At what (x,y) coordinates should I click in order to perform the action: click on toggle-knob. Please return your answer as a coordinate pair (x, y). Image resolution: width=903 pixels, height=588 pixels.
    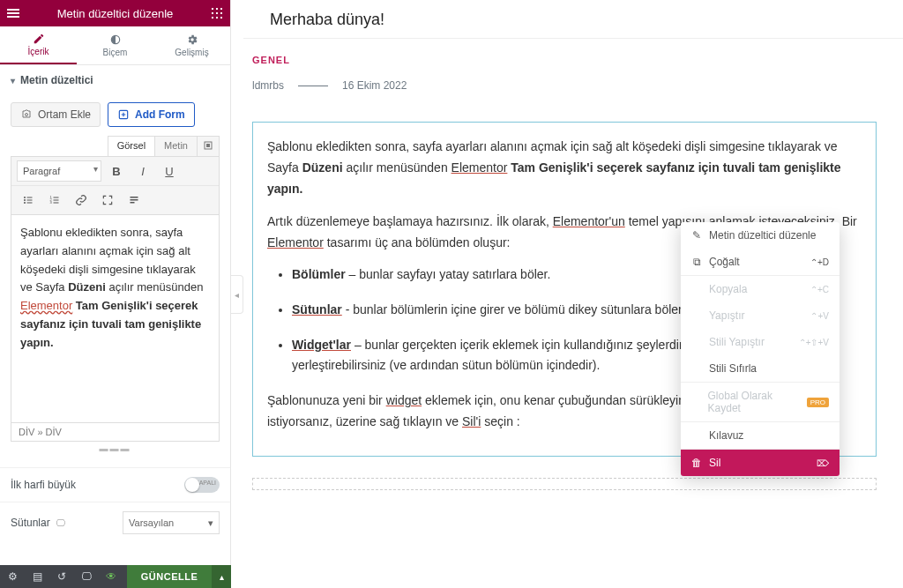
    Looking at the image, I should click on (192, 485).